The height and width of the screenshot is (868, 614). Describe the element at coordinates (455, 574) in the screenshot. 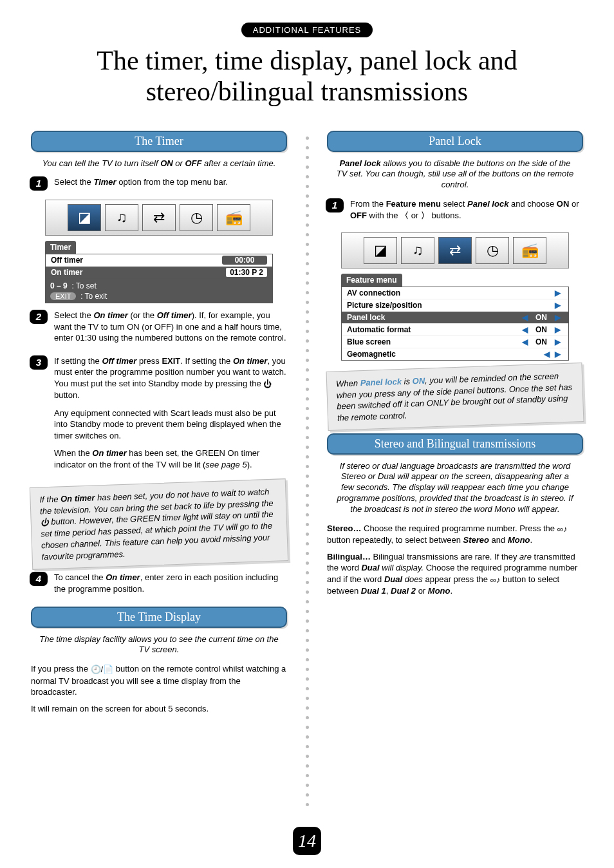

I see `bilingual-para: Bilingual… Bilingual transmissions are r…` at that location.